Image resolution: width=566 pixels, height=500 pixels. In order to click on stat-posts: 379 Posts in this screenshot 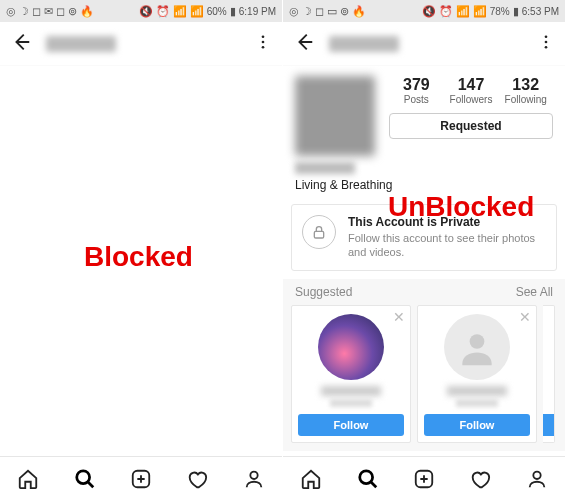, I will do `click(416, 90)`.